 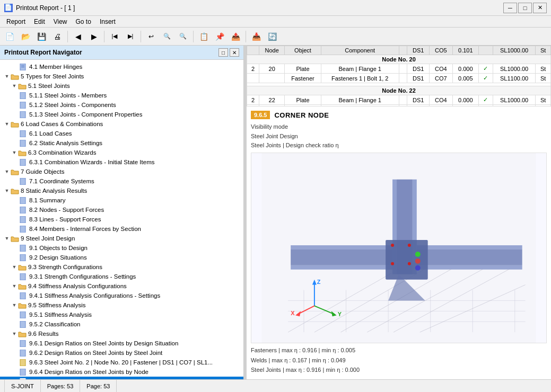 I want to click on tree-item-7: ▼ 7 Guide Objects, so click(x=122, y=172).